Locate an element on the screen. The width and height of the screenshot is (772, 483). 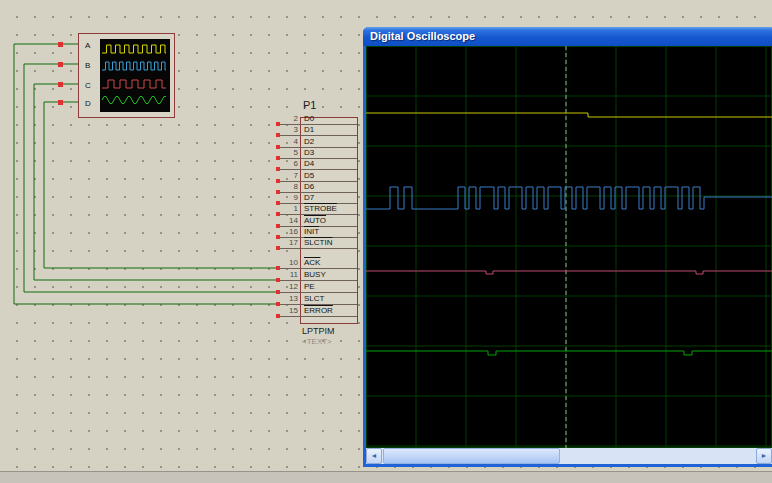
scroll-left-icon: ◄ is located at coordinates (374, 456).